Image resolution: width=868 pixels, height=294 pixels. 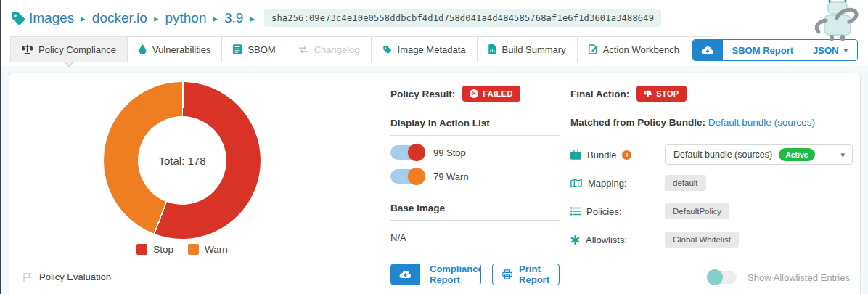 I want to click on matched-bundle-label: Matched from Policy Bundle:, so click(x=638, y=122).